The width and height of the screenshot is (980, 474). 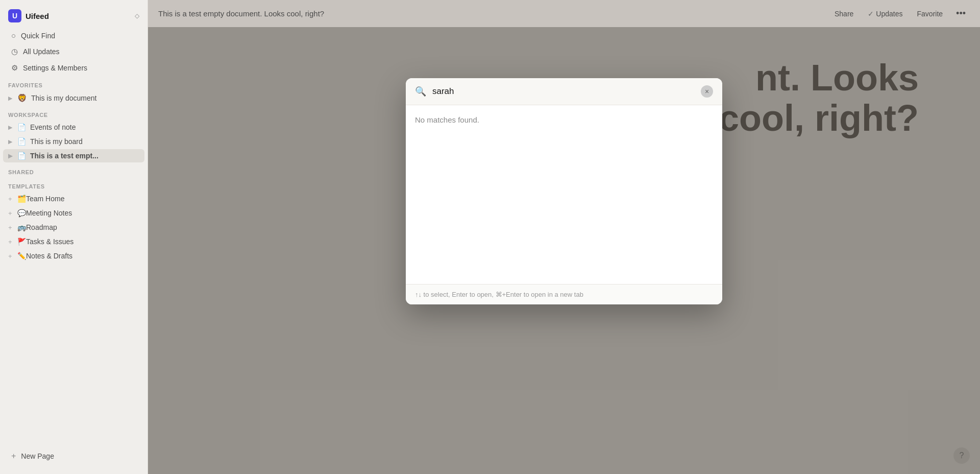 I want to click on sidebar-item-events-of-note: ▶ 📄 Events of note, so click(x=74, y=127).